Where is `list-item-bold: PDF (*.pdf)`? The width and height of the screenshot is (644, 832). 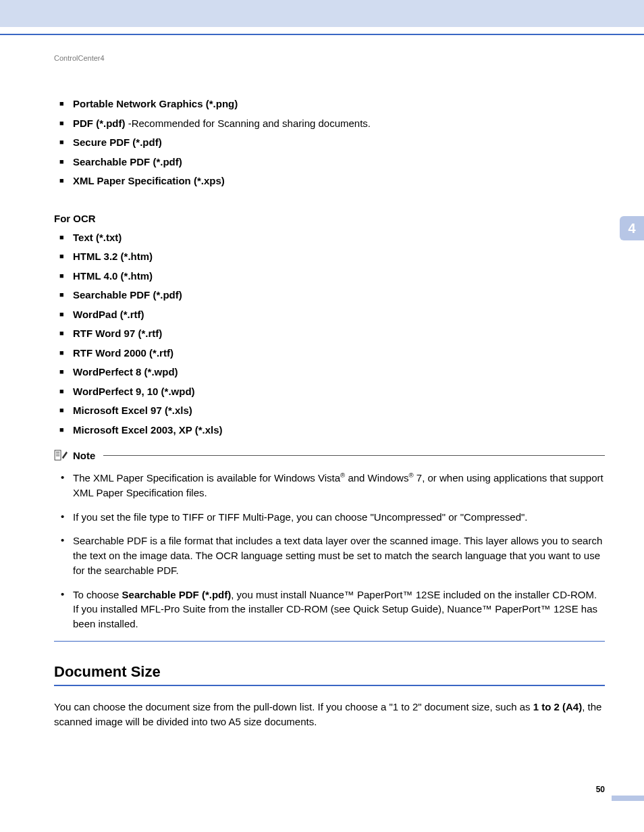
list-item-bold: PDF (*.pdf) is located at coordinates (99, 123).